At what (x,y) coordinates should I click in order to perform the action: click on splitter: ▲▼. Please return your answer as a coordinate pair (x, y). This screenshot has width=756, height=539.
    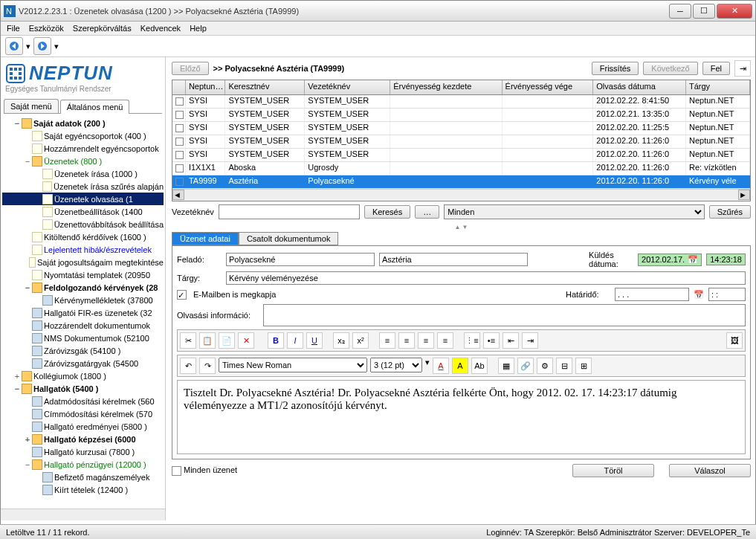
    Looking at the image, I should click on (461, 227).